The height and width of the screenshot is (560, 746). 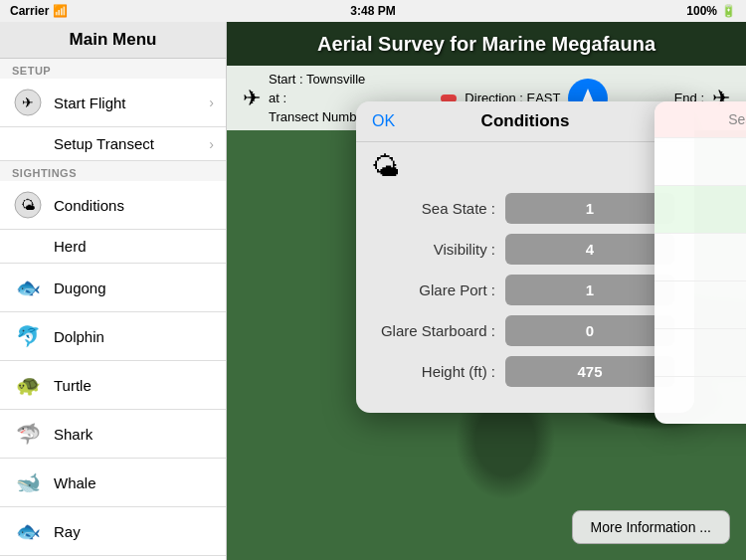 I want to click on herd-label: Herd, so click(x=133, y=247).